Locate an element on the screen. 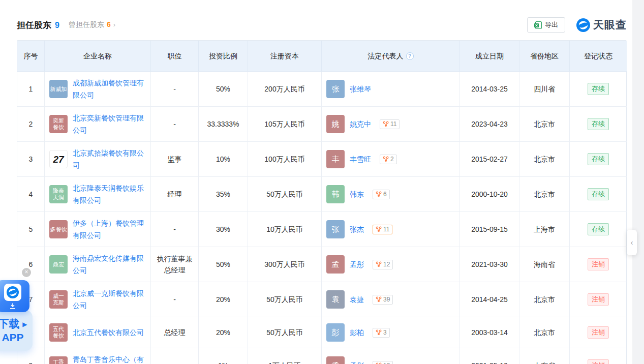 The image size is (644, 364). company-name-link: 成都新威加餐饮管理有限公司 is located at coordinates (110, 89).